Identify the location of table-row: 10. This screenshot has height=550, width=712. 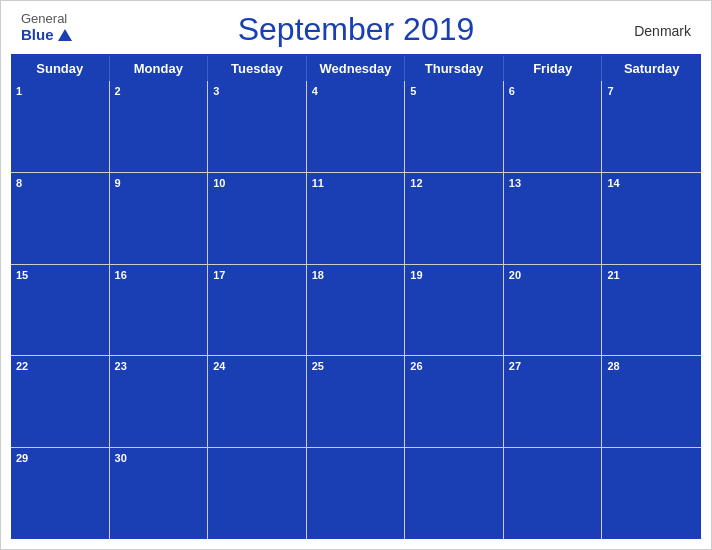
(258, 218).